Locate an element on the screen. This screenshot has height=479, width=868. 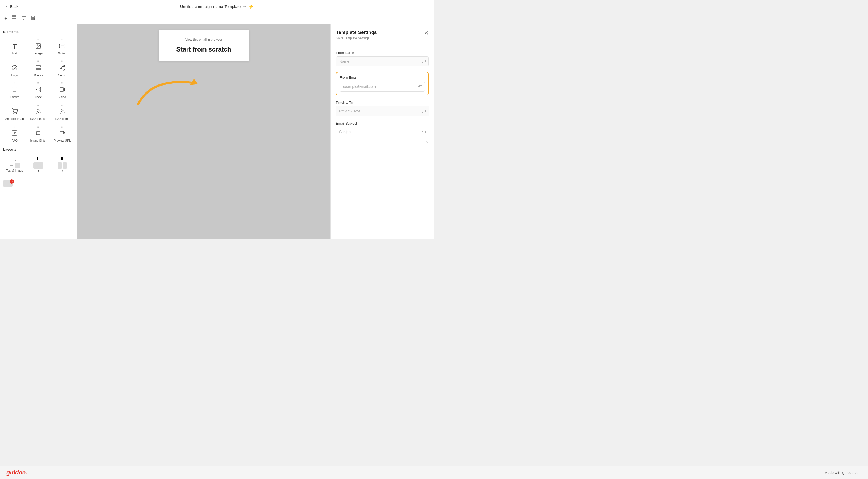
rss-items-icon is located at coordinates (62, 112).